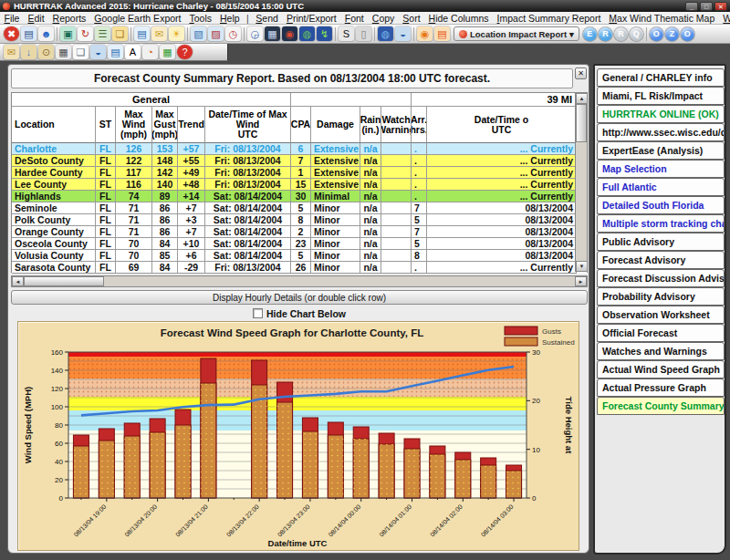 The image size is (730, 560). I want to click on table-row: Polk CountyFL7186+3Sat: 08/14/2004 00:00…, so click(299, 221).